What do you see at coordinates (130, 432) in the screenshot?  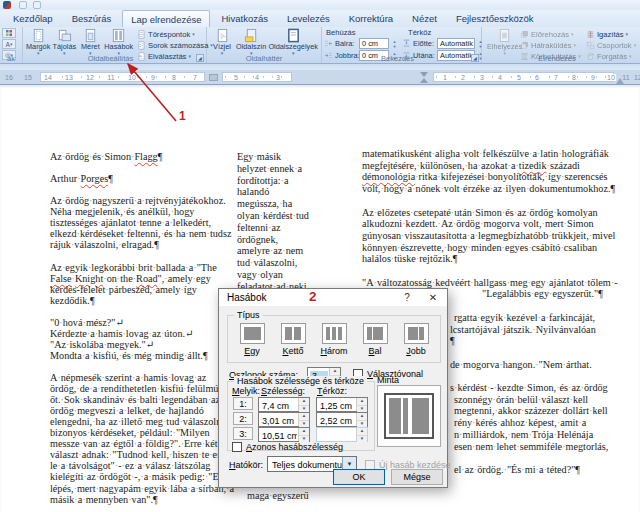 I see `doc-line: bizonyos·kérdéseket,·például:·"Milyen` at bounding box center [130, 432].